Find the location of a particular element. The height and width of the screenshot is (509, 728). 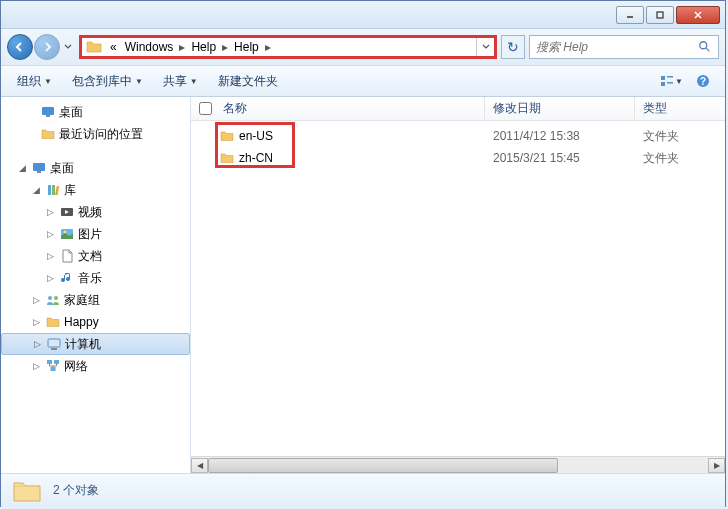

tree-network: ▷ 网络 is located at coordinates (96, 366).